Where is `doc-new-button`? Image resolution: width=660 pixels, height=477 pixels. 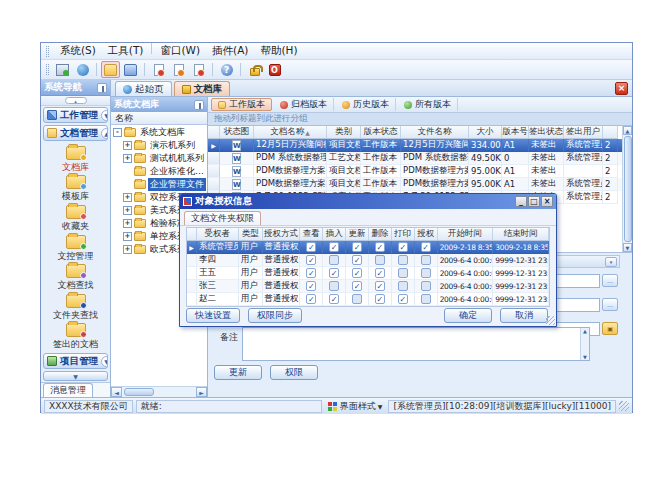
doc-new-button is located at coordinates (158, 70).